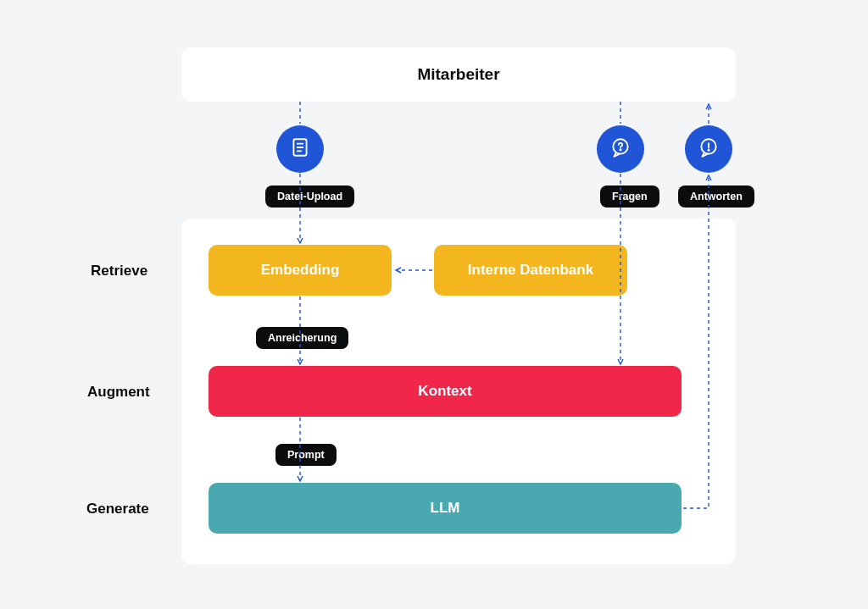 This screenshot has height=609, width=868. I want to click on question-circle, so click(620, 149).